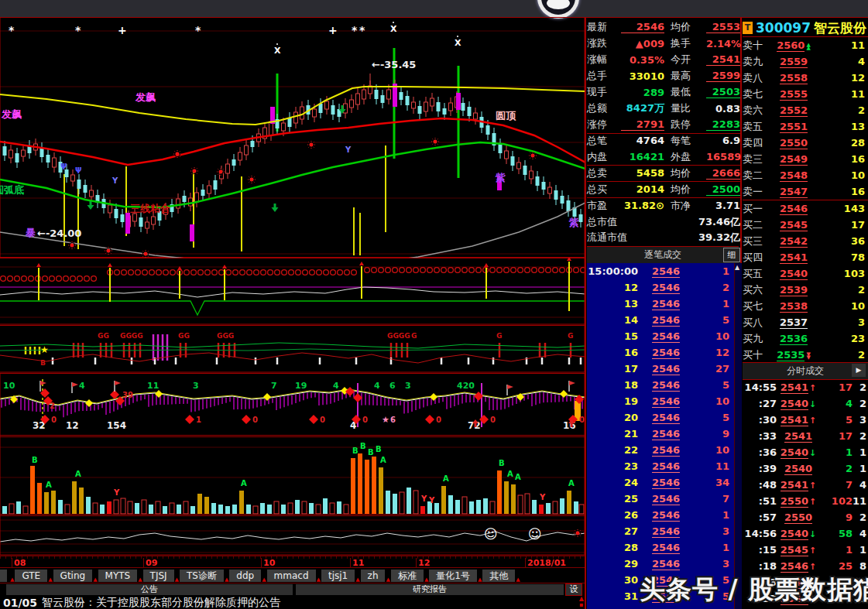 Image resolution: width=868 pixels, height=609 pixels. What do you see at coordinates (660, 483) in the screenshot?
I see `tick-row: 24254634` at bounding box center [660, 483].